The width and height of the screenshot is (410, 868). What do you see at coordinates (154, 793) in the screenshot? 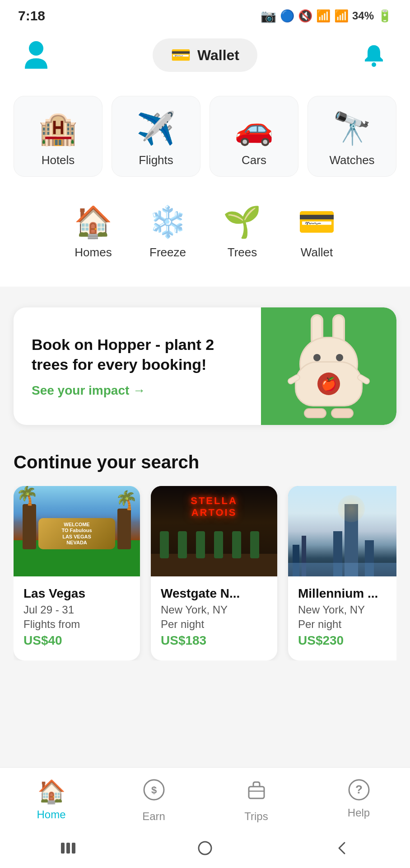
I see `earn-nav-icon: $` at bounding box center [154, 793].